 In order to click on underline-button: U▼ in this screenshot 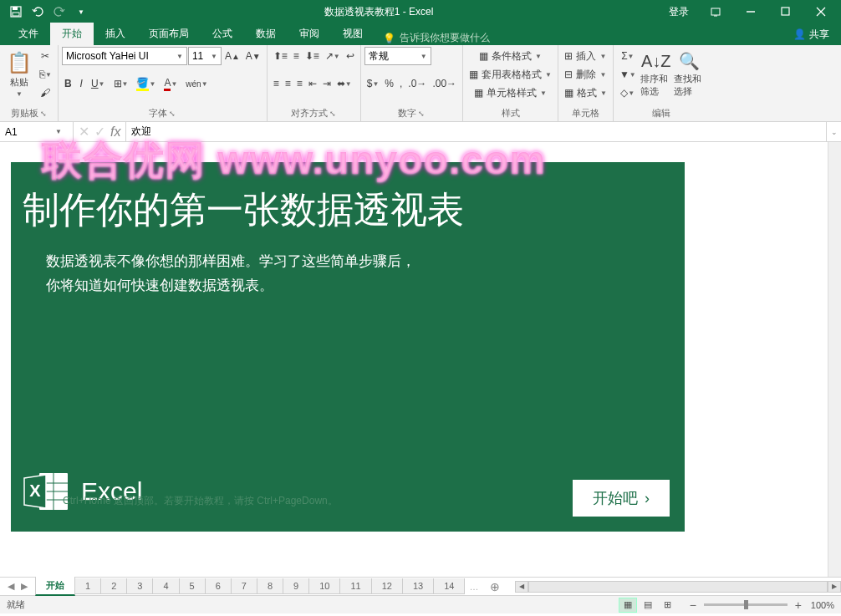, I will do `click(99, 84)`.